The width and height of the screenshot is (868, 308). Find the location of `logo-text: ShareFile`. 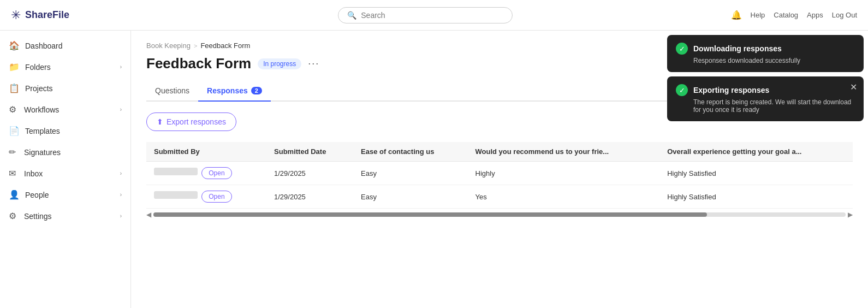

logo-text: ShareFile is located at coordinates (47, 15).